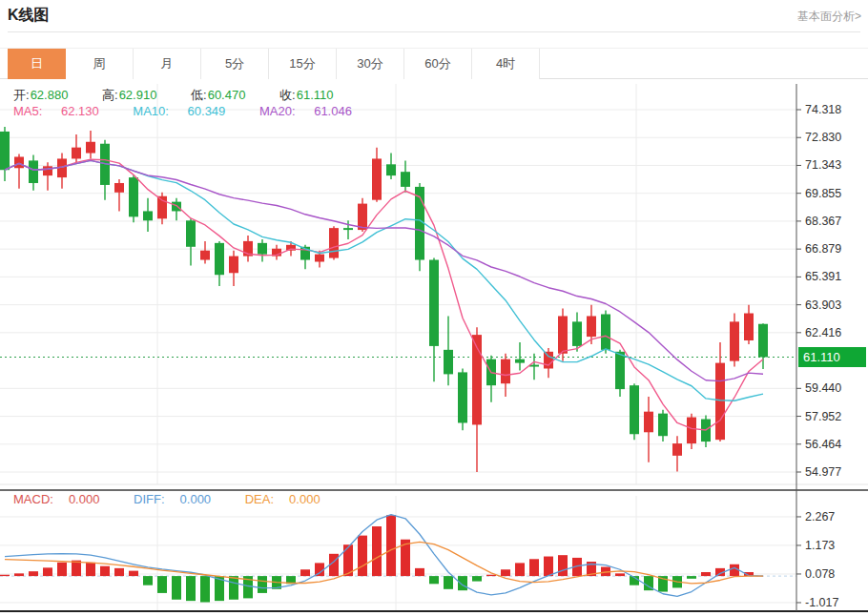 Image resolution: width=868 pixels, height=616 pixels. Describe the element at coordinates (50, 95) in the screenshot. I see `open-value: 62.880` at that location.